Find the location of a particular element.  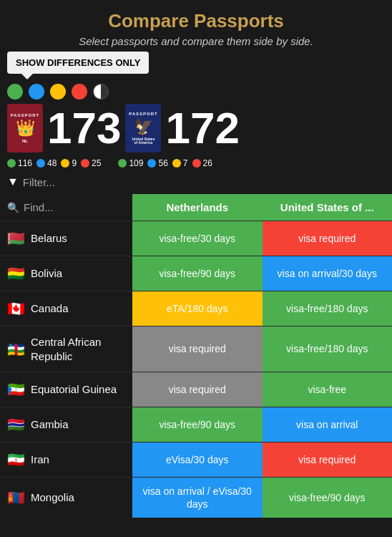

table-row: 🇮🇷 Iran eVisa/30 days visa required is located at coordinates (196, 460).